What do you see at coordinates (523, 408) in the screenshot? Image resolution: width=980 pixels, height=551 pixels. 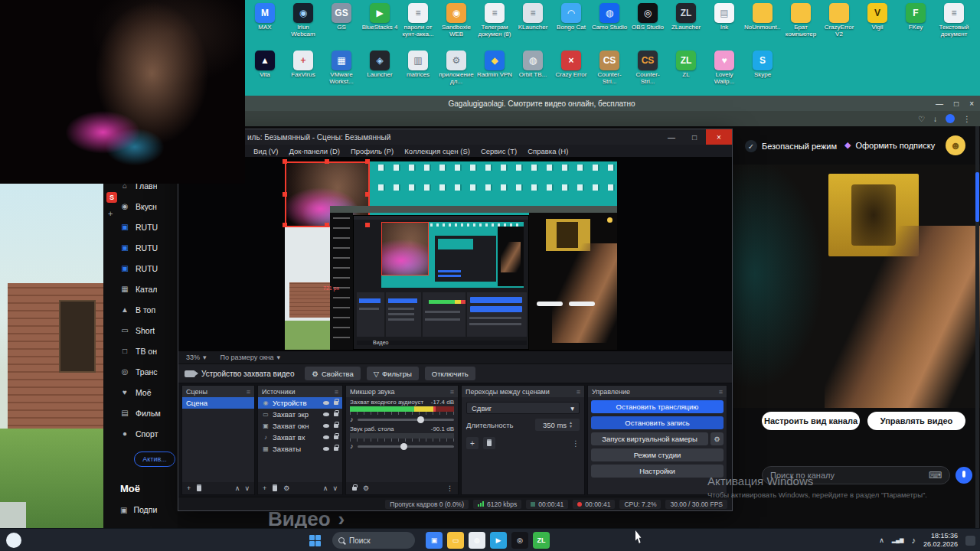 I see `transition-select: Сдвиг ▾` at bounding box center [523, 408].